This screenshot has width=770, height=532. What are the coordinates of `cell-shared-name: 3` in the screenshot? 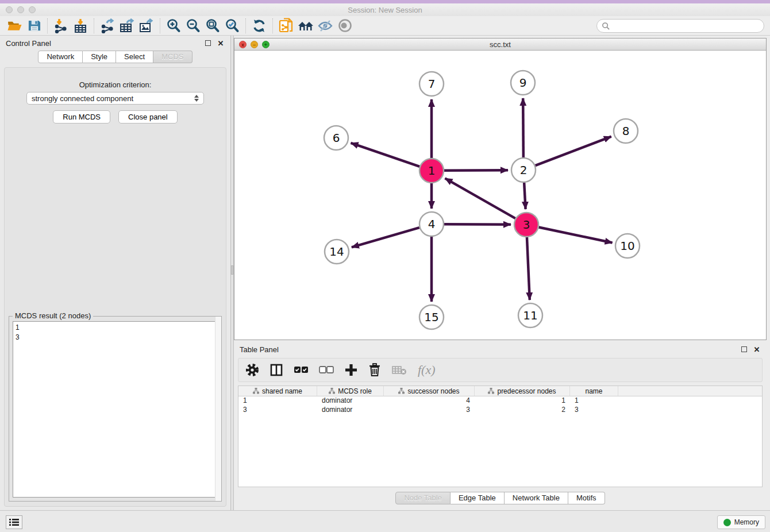 It's located at (278, 410).